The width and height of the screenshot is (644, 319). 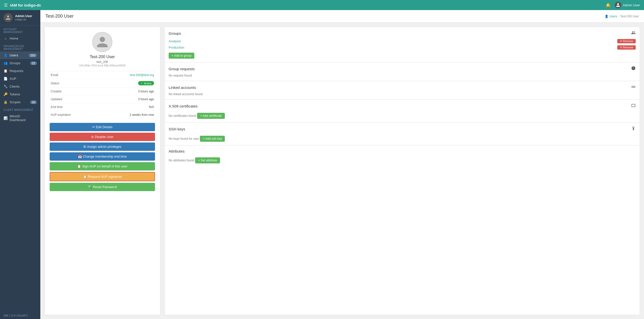 I want to click on page-title: Test-200 User, so click(x=59, y=16).